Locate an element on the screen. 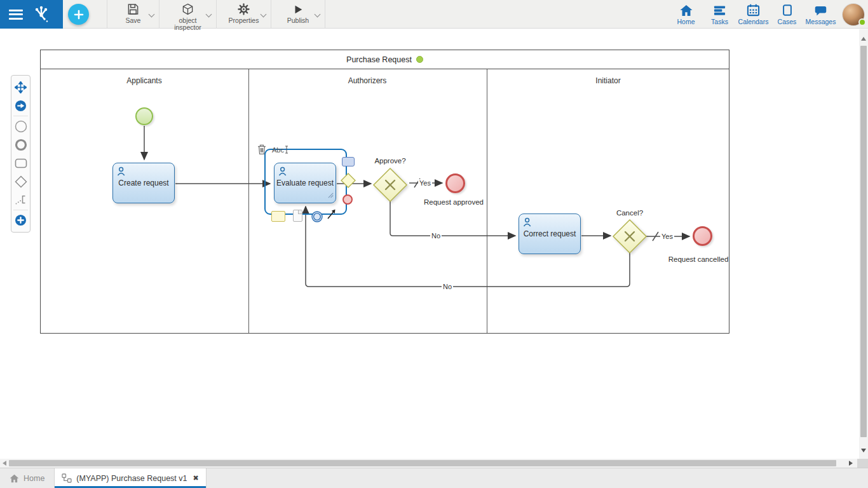 This screenshot has height=488, width=868. end-approved-label: Request approved is located at coordinates (454, 202).